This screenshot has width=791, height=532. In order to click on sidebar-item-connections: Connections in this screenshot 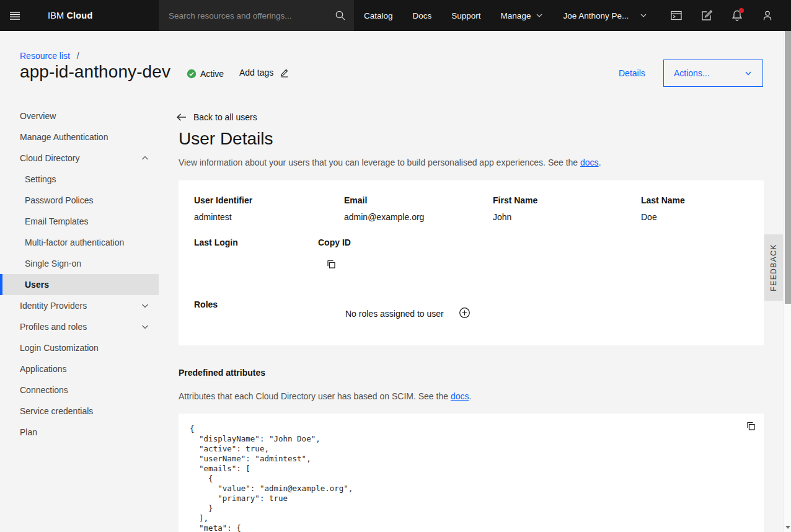, I will do `click(79, 390)`.